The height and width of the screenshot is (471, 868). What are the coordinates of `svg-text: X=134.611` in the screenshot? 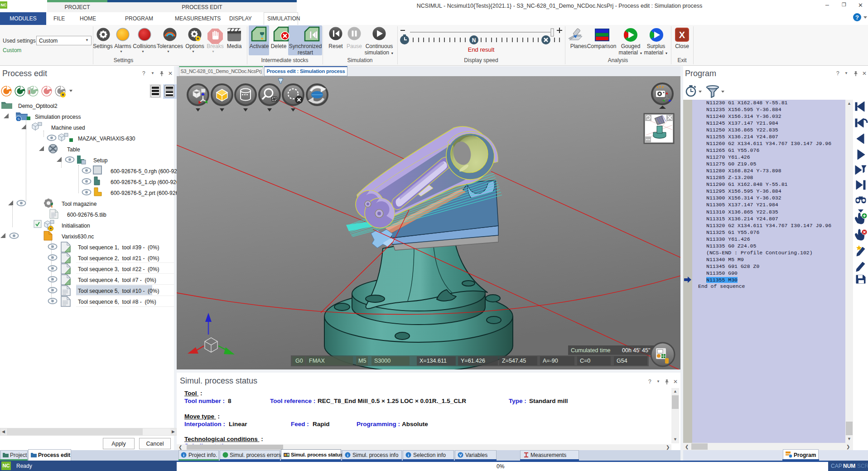 It's located at (433, 361).